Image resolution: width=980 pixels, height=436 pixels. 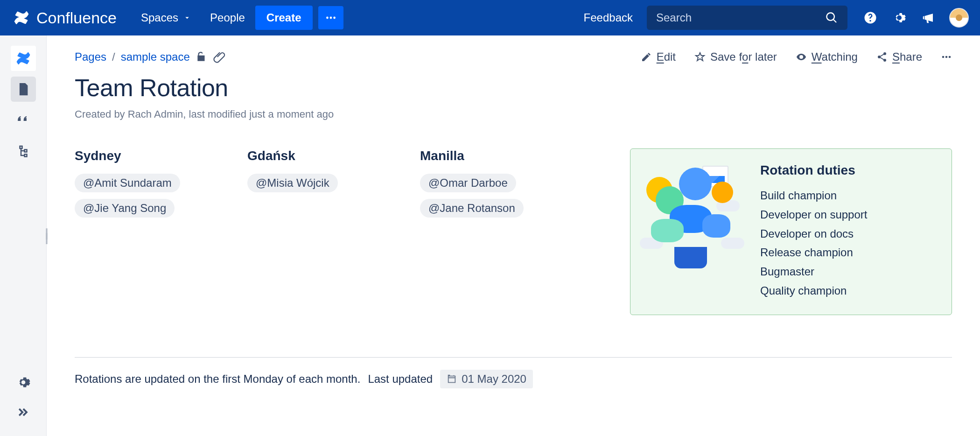 What do you see at coordinates (513, 358) in the screenshot?
I see `divider` at bounding box center [513, 358].